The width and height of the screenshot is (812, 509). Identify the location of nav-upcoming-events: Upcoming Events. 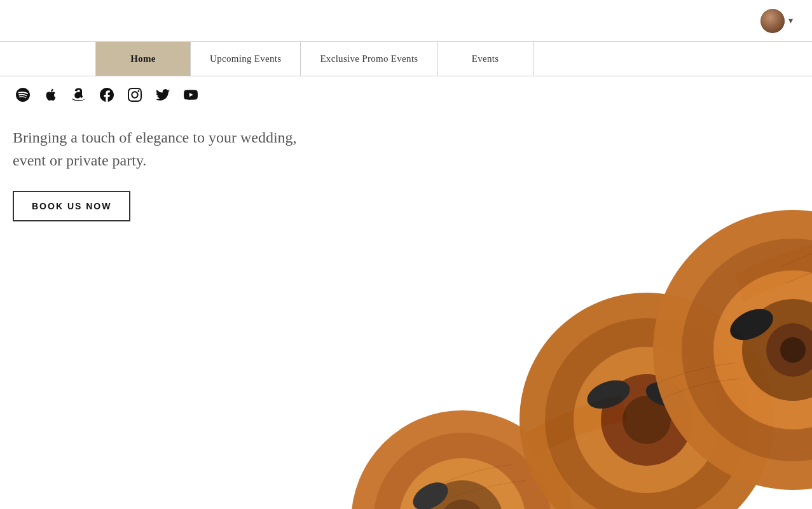
(245, 59).